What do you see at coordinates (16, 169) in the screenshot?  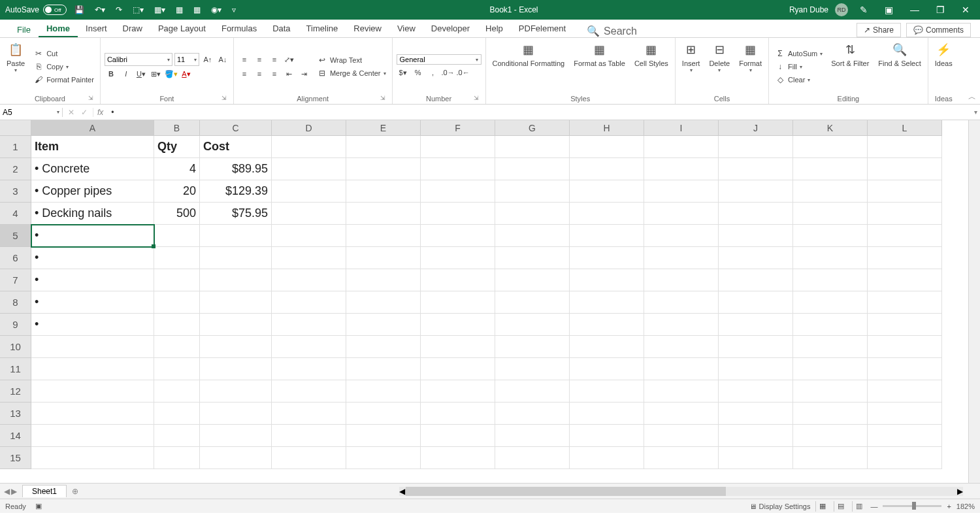 I see `row-header: 2` at bounding box center [16, 169].